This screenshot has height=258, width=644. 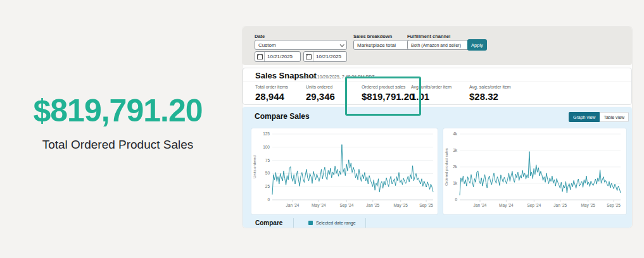 I want to click on svg-text: Ordered product sales, so click(x=446, y=167).